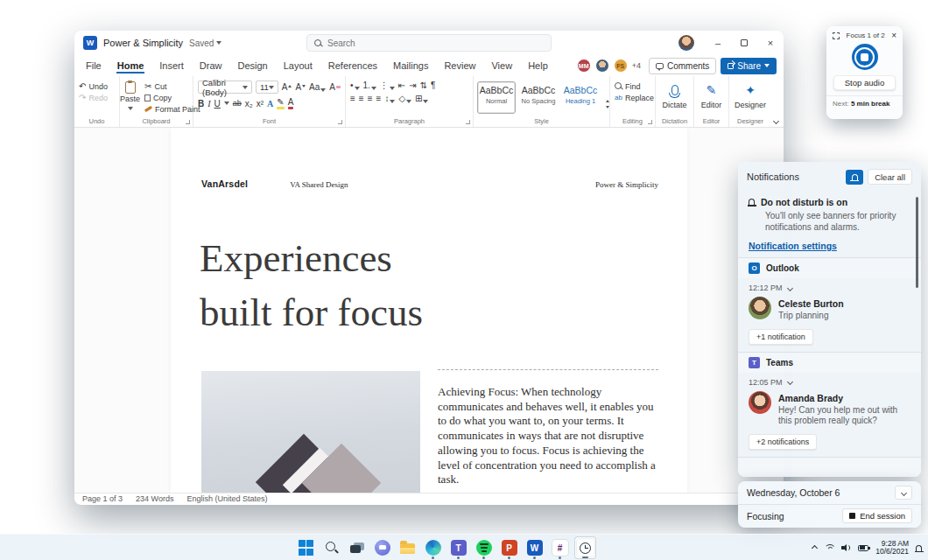 This screenshot has width=928, height=560. Describe the element at coordinates (608, 107) in the screenshot. I see `style-gallery-down-icon` at that location.